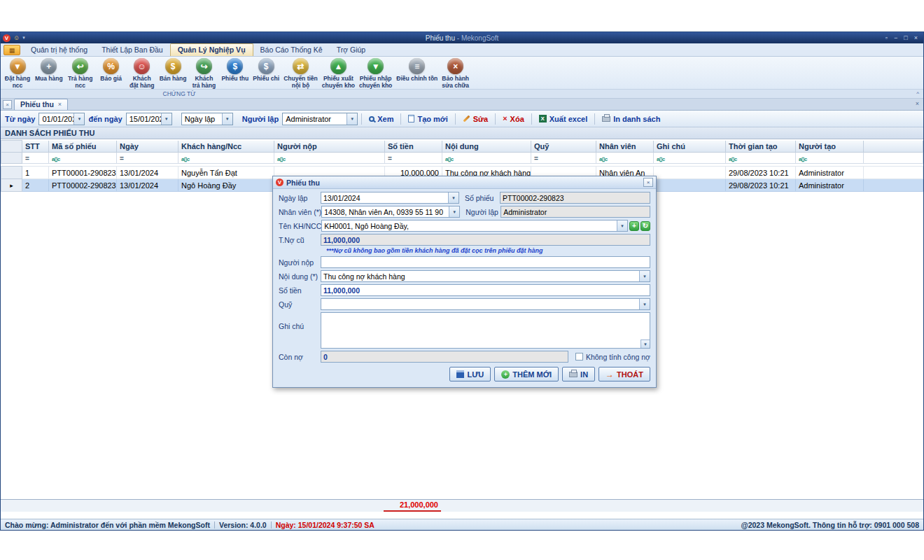  I want to click on ribbon-group-strip: CHỨNG TỪ ^, so click(462, 94).